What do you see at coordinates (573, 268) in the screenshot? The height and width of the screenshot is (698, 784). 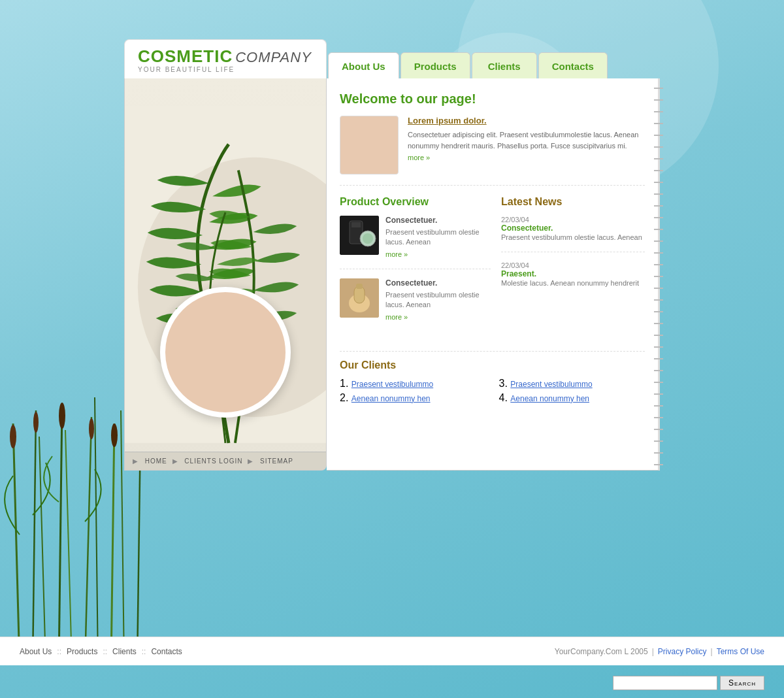 I see `latest-news-col: Latest News 22/03/04 Consectetuer. Praes…` at bounding box center [573, 268].